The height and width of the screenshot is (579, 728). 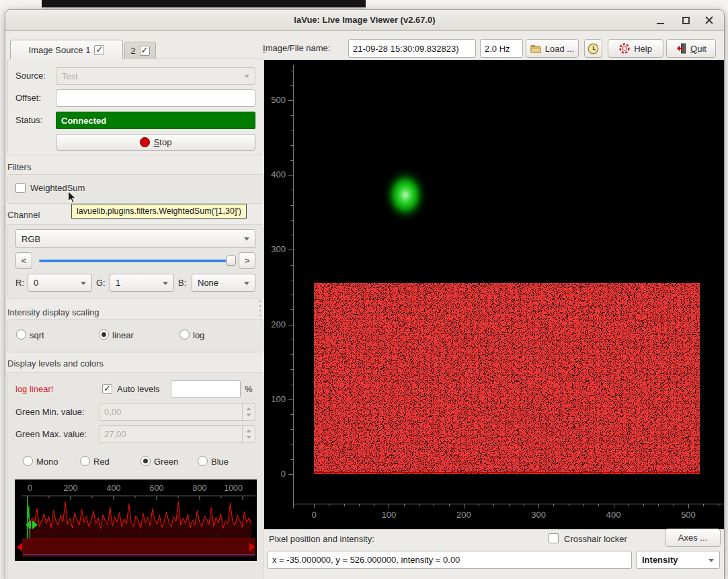 What do you see at coordinates (136, 239) in the screenshot?
I see `channel-mode-combobox: RGB` at bounding box center [136, 239].